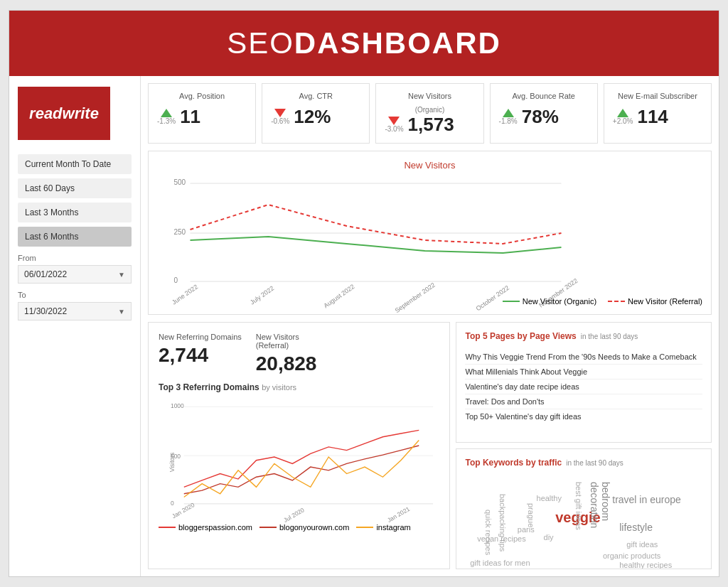  Describe the element at coordinates (277, 337) in the screenshot. I see `visitors-label-text: New Visitors` at that location.